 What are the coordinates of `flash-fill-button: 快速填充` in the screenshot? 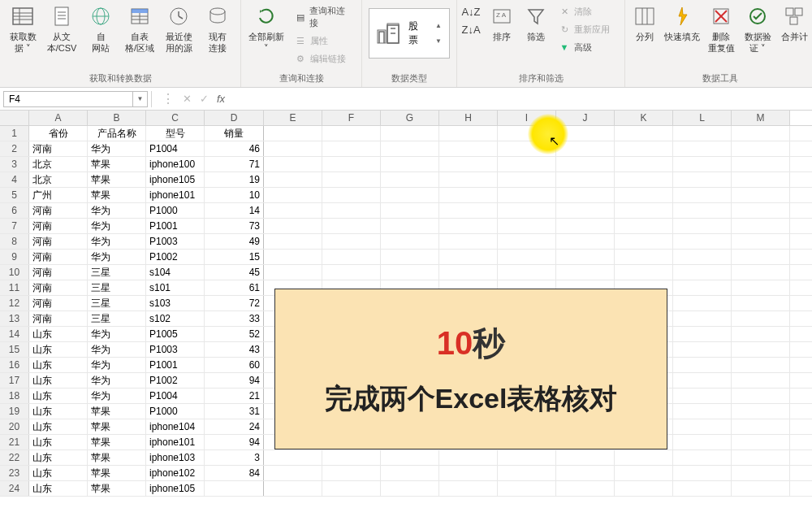 It's located at (682, 23).